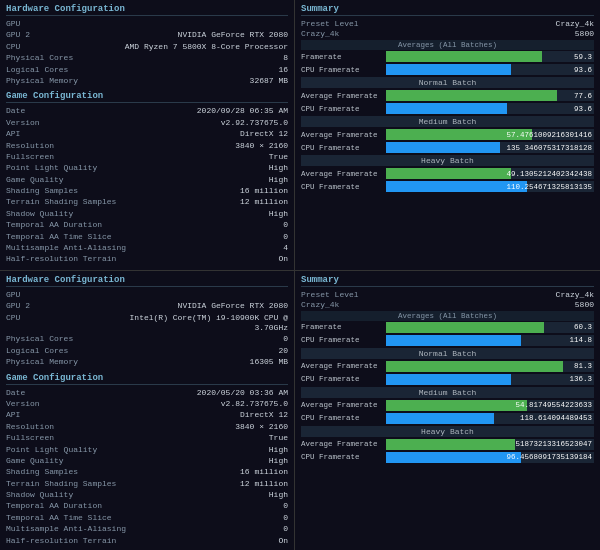 The image size is (600, 550). What do you see at coordinates (202, 202) in the screenshot?
I see `tss-value-top: 12 million` at bounding box center [202, 202].